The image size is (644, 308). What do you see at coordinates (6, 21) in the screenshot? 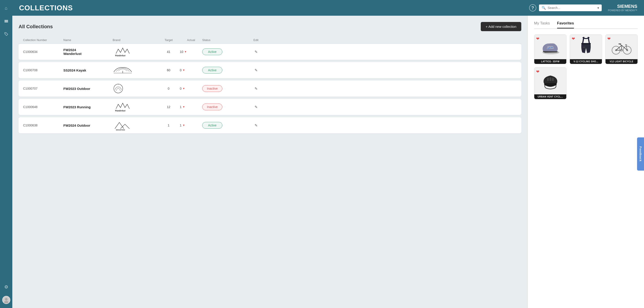
I see `layers-icon` at bounding box center [6, 21].